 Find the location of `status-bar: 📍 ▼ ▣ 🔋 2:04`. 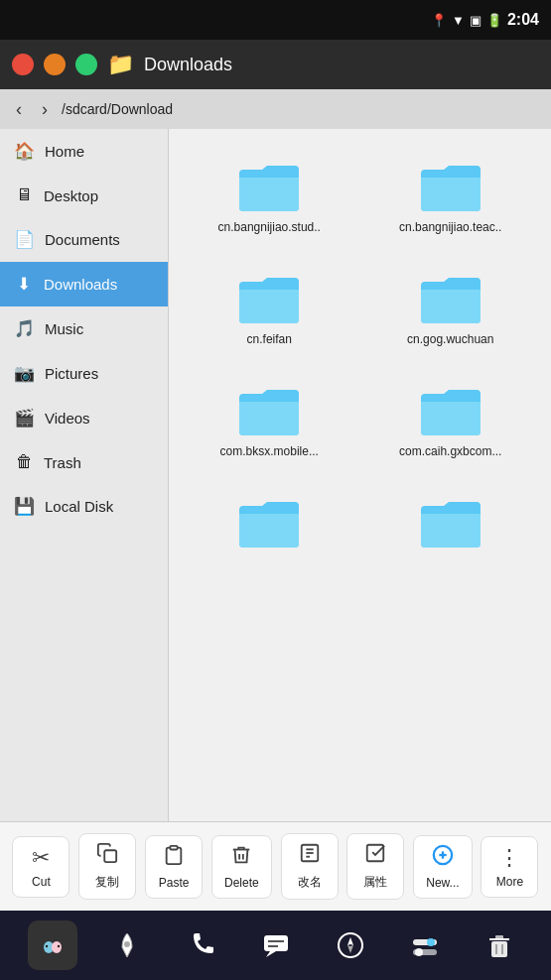

status-bar: 📍 ▼ ▣ 🔋 2:04 is located at coordinates (276, 20).